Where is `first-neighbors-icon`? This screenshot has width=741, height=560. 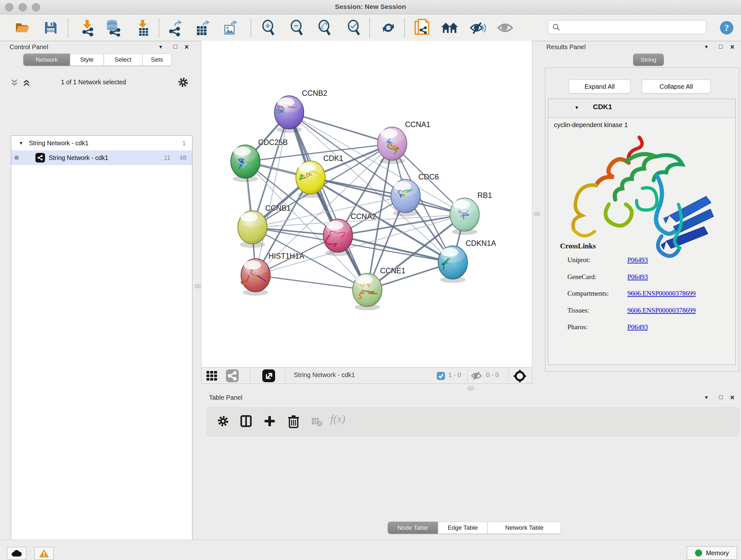 first-neighbors-icon is located at coordinates (450, 28).